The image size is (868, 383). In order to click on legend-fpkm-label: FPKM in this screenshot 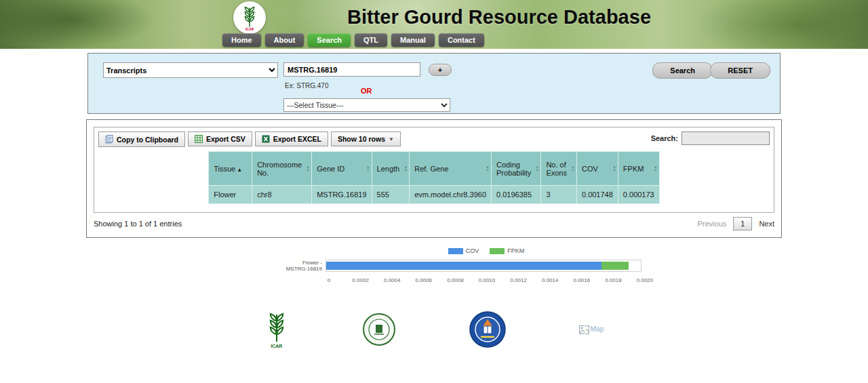, I will do `click(515, 251)`.